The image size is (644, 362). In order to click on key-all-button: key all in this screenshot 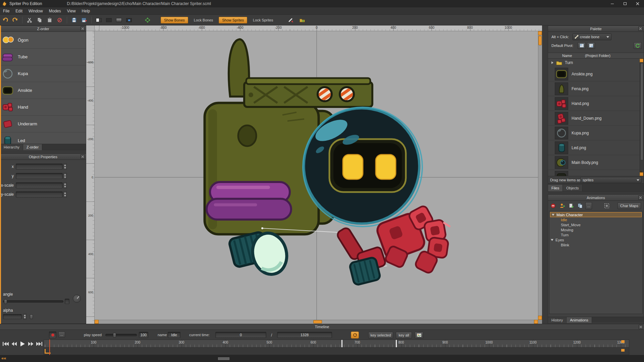, I will do `click(404, 335)`.